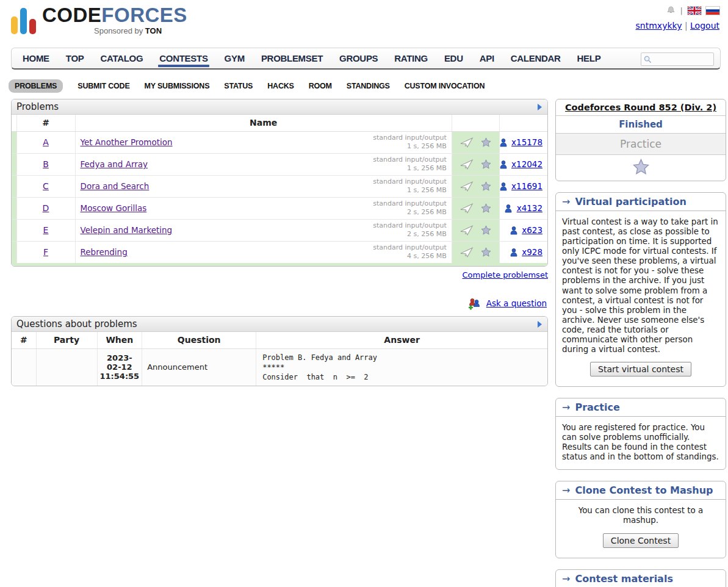 This screenshot has width=728, height=587. I want to click on problems-caption: Problems, so click(38, 107).